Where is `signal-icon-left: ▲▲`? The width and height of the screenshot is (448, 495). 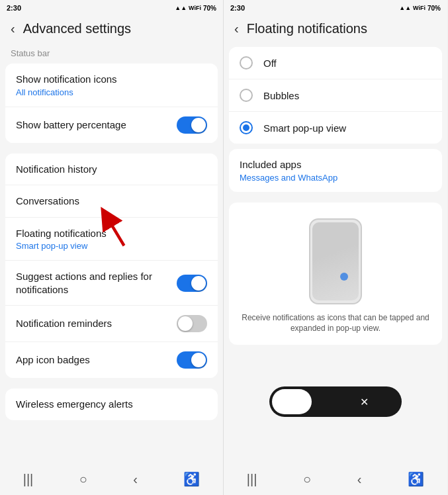
signal-icon-left: ▲▲ is located at coordinates (181, 8).